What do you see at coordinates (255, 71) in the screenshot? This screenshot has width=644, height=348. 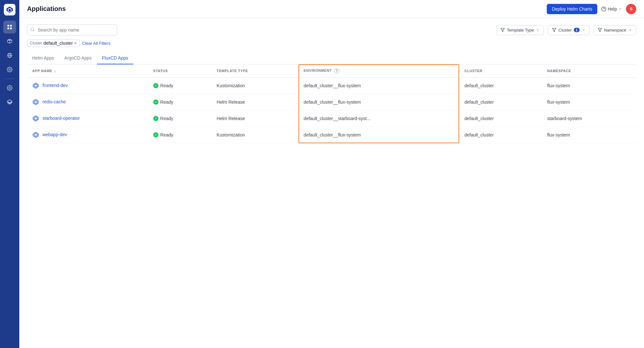 I see `col-header-template-type: TEMPLATE TYPE` at bounding box center [255, 71].